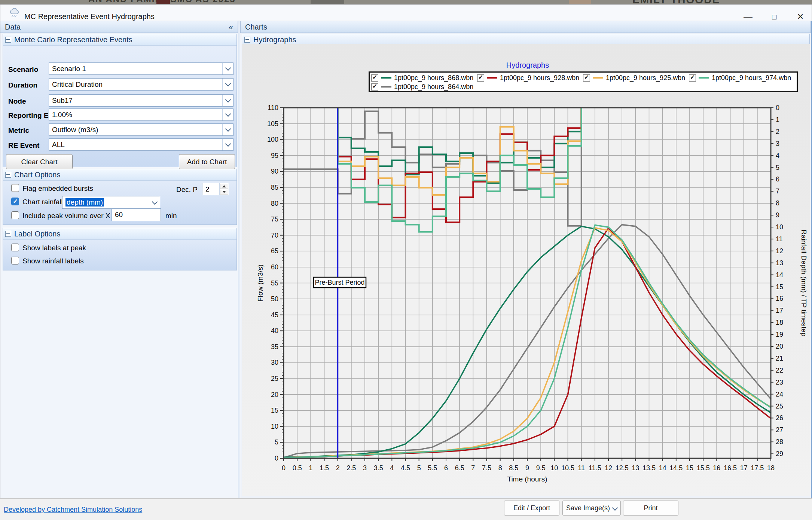 Image resolution: width=812 pixels, height=520 pixels. What do you see at coordinates (37, 234) in the screenshot?
I see `label-options-title: Label Options` at bounding box center [37, 234].